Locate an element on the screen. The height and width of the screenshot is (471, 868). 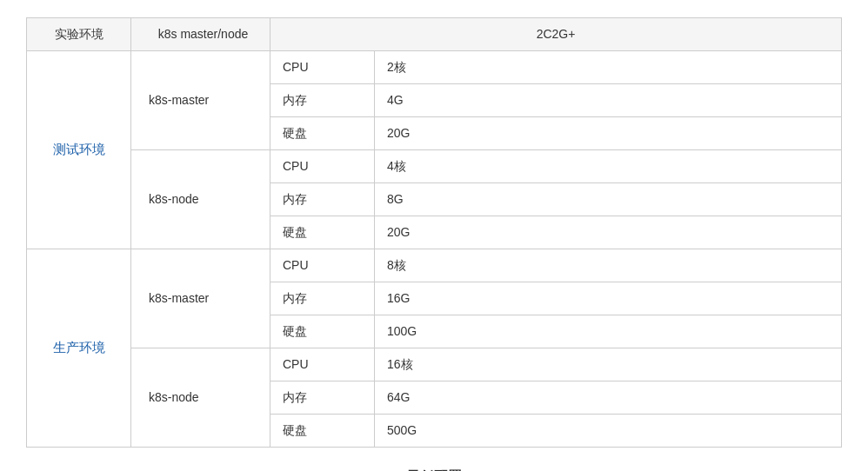
spec-value: 4核 is located at coordinates (609, 167).